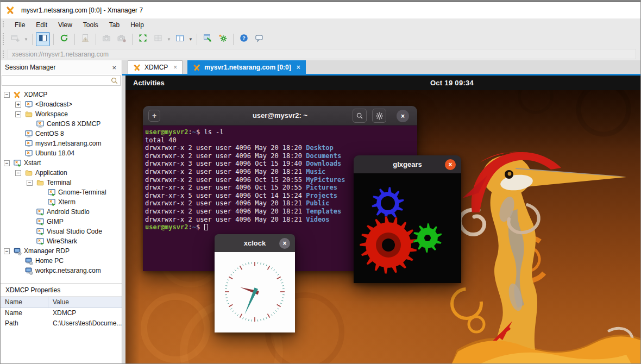 This screenshot has height=364, width=641. Describe the element at coordinates (24, 313) in the screenshot. I see `property-name: Name` at that location.